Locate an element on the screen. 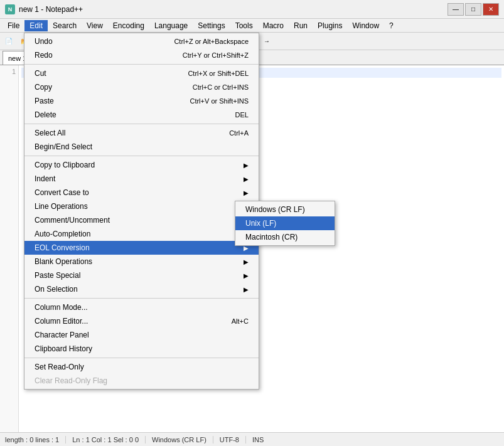  status-encoding: UTF-8 is located at coordinates (233, 440).